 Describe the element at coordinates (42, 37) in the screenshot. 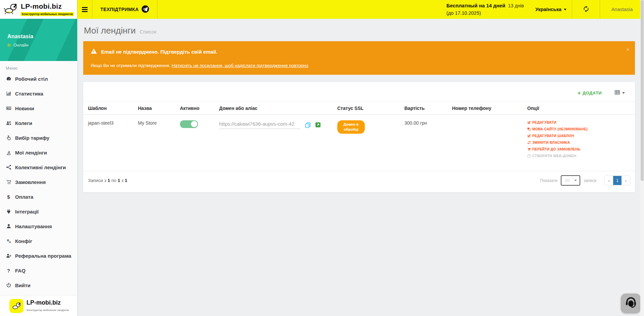

I see `sidebar-username: Anastasia` at that location.